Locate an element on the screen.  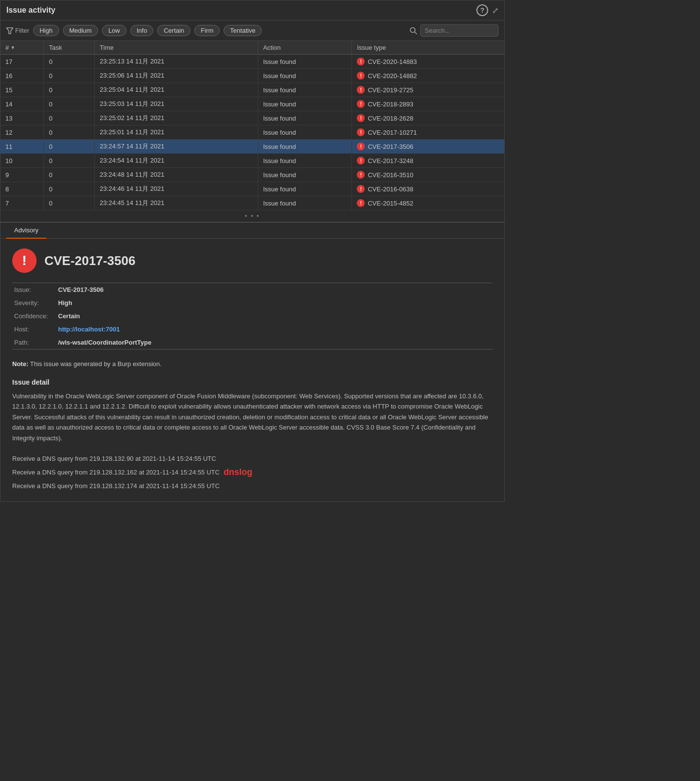
cell-issue-type: !CVE-2018-2893 is located at coordinates (428, 104).